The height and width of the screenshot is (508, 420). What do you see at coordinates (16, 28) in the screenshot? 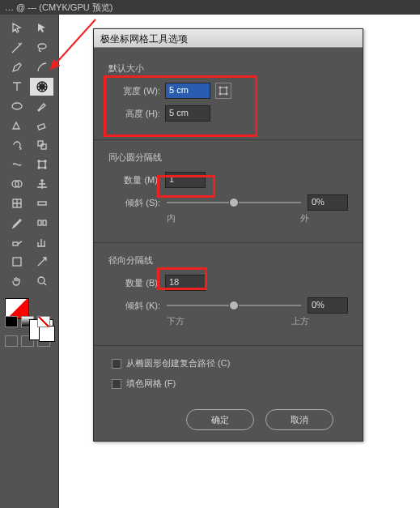
I see `selection-tool` at bounding box center [16, 28].